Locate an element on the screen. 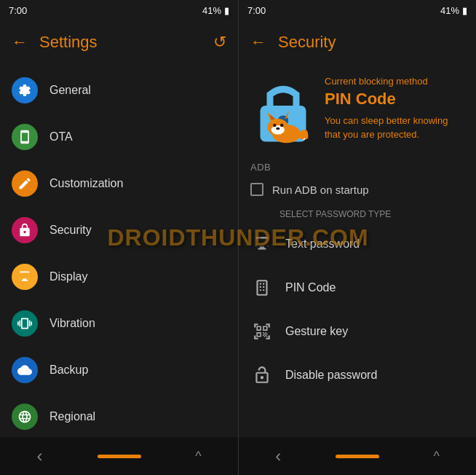 This screenshot has width=476, height=475. left-reset-icon: ↺ is located at coordinates (220, 42).